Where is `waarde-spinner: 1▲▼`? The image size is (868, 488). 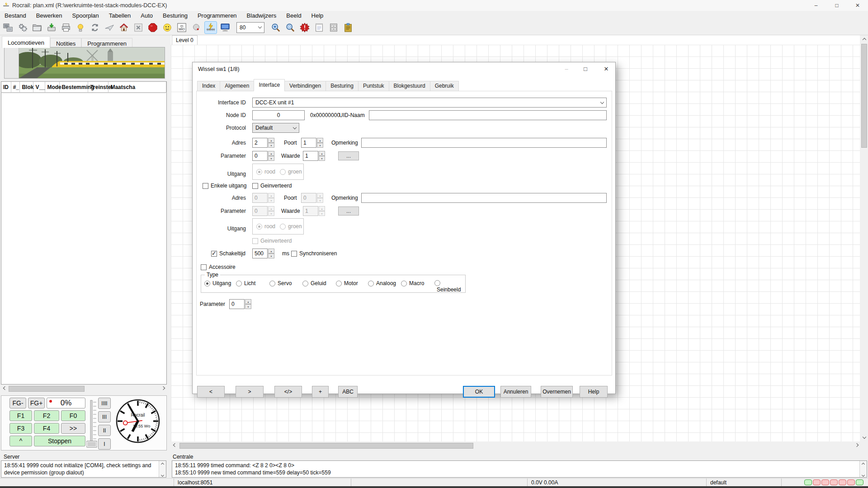
waarde-spinner: 1▲▼ is located at coordinates (314, 156).